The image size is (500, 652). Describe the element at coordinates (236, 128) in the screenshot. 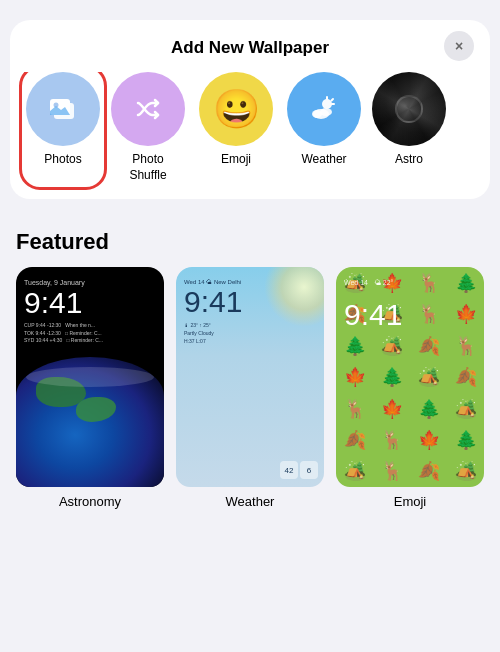

I see `type-emoji: 😀 Emoji` at that location.